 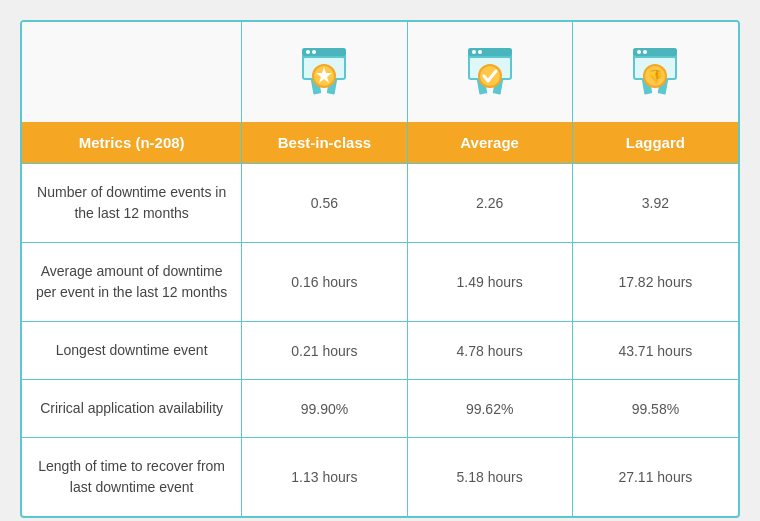 I want to click on table-row: Average amount of downtime per event in …, so click(x=380, y=282).